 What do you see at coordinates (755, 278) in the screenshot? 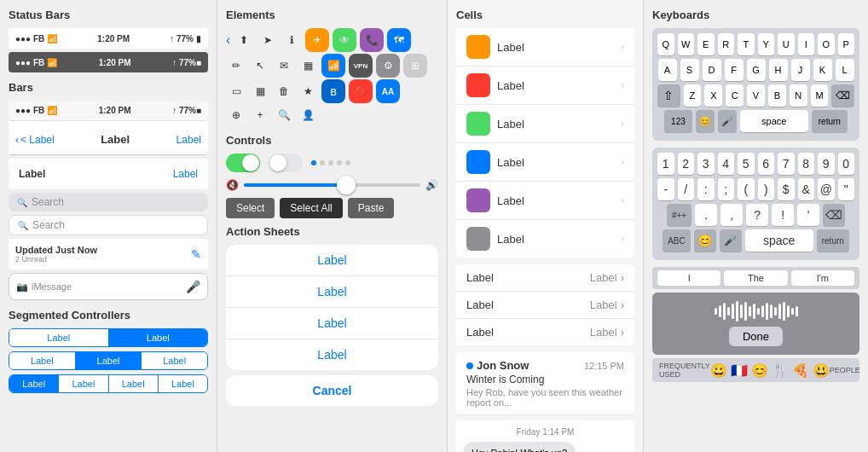
I see `pred-item-1: The` at bounding box center [755, 278].